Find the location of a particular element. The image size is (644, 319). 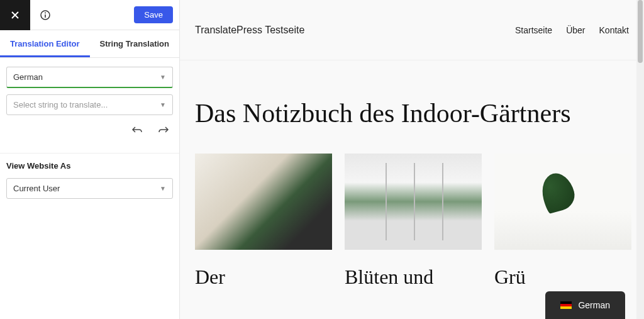

sidebar-tabs: Translation Editor String Translation is located at coordinates (89, 44).